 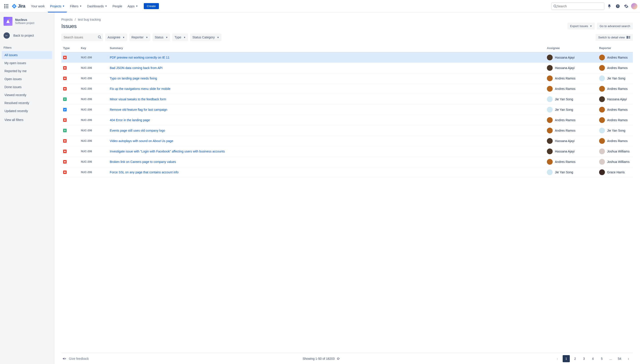 I want to click on filter-chip-assignee: Assignee▼, so click(x=116, y=37).